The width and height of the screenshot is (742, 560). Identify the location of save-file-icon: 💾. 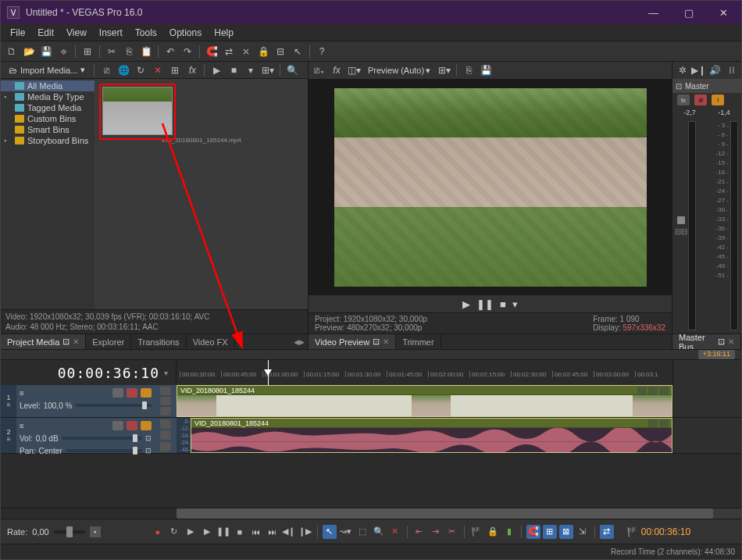
(46, 52).